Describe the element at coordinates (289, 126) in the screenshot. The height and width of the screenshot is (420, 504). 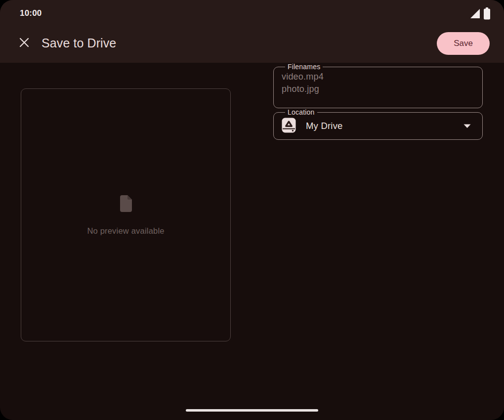
I see `drive-storage-icon` at that location.